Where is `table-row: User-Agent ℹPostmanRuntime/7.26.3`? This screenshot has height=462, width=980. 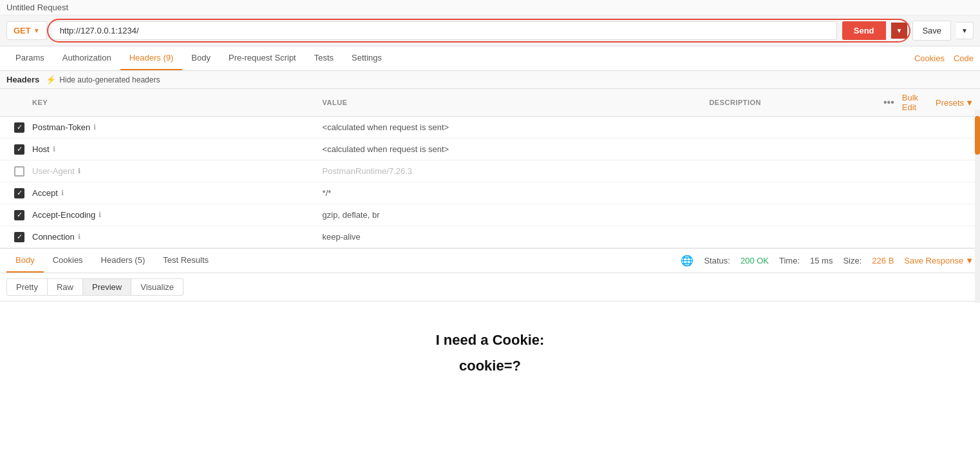 table-row: User-Agent ℹPostmanRuntime/7.26.3 is located at coordinates (490, 171).